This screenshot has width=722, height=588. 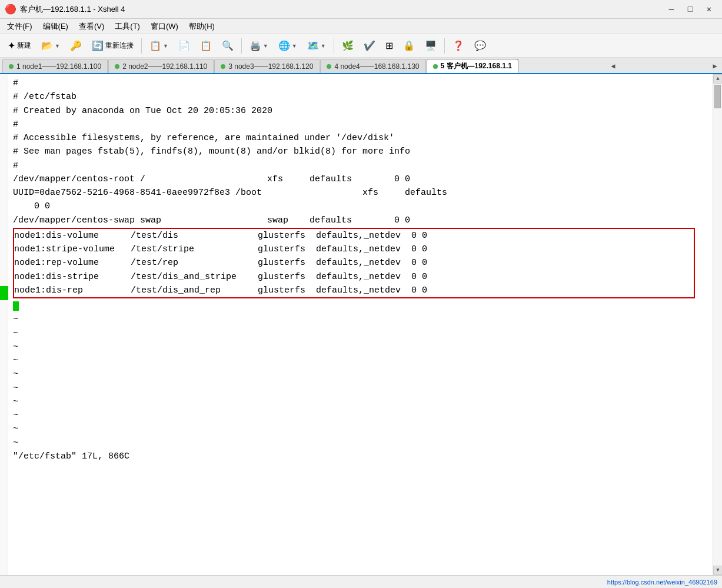 I want to click on menu-window: 窗口(W), so click(x=165, y=26).